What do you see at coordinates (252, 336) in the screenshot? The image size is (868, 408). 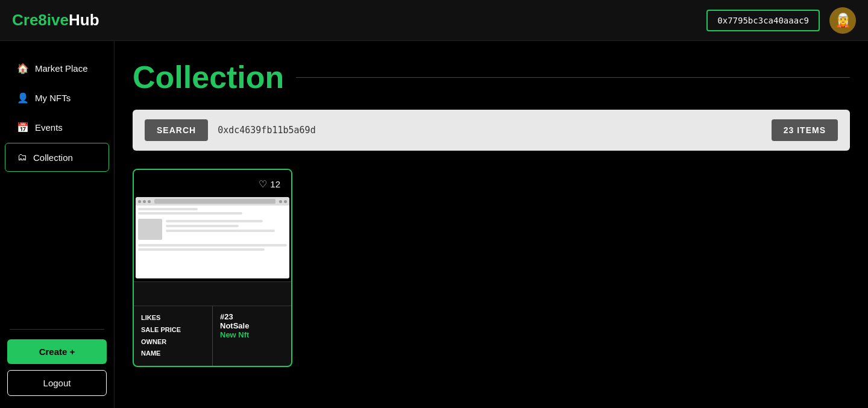 I see `nft-card-right: #23 NotSale New Nft` at bounding box center [252, 336].